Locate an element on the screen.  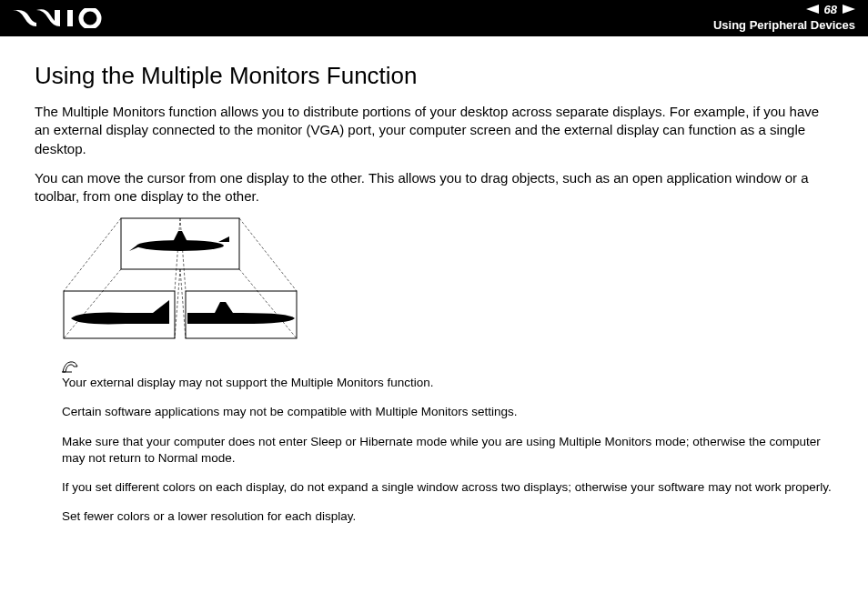
note-1: Your external display may not support th… is located at coordinates (448, 383).